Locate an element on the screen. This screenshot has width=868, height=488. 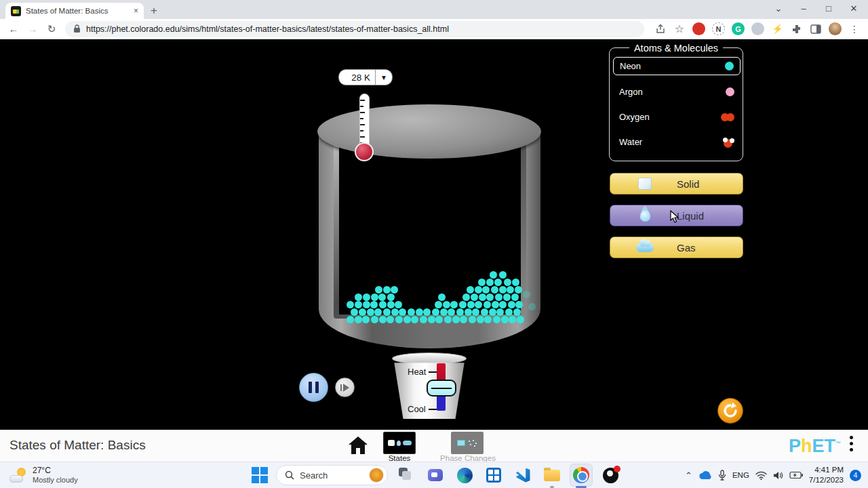
grammarly-extension-icon: G is located at coordinates (738, 28).